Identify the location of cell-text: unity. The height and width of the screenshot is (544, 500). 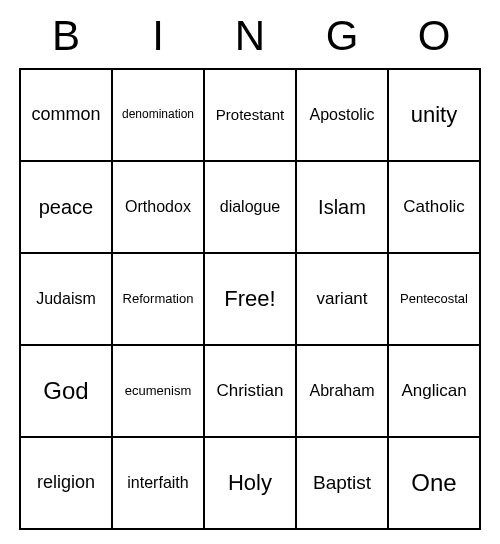
(434, 115).